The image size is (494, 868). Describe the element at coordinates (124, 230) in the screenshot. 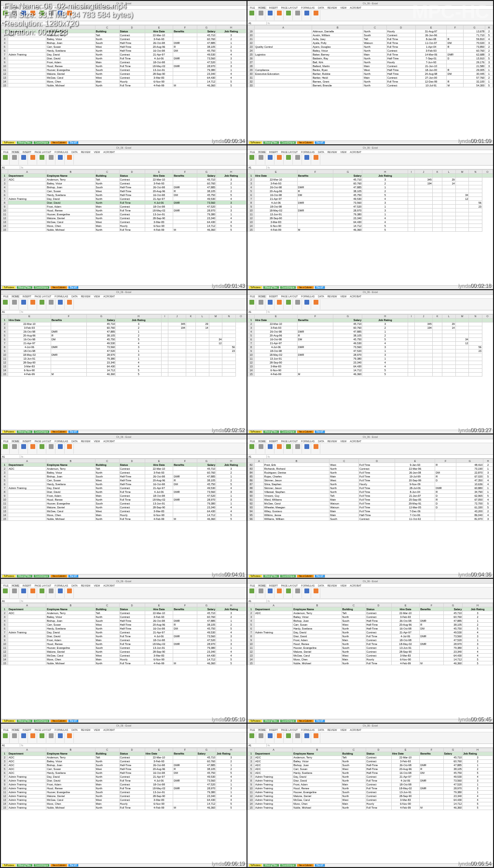

I see `table-row: 15Noble, MichaelNorthFull Time4-Feb-99M4…` at that location.